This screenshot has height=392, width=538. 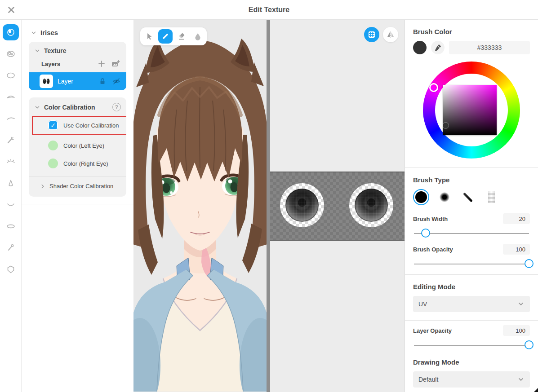 What do you see at coordinates (53, 163) in the screenshot?
I see `right-eye-color-swatch` at bounding box center [53, 163].